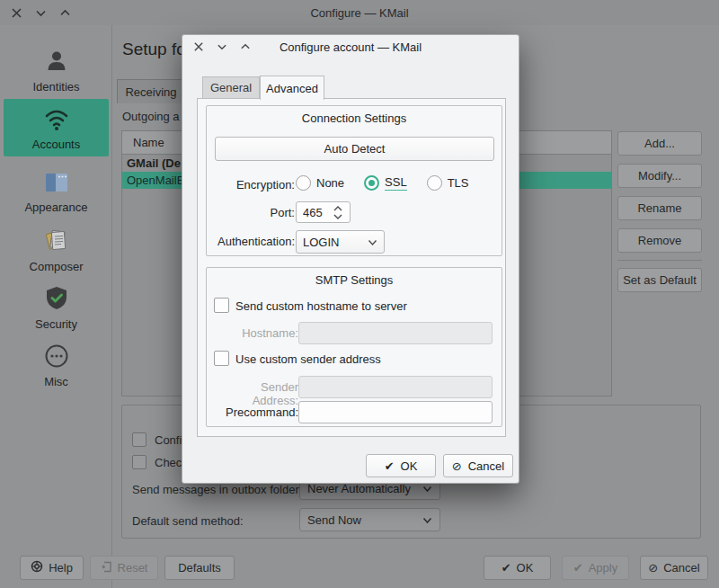  Describe the element at coordinates (252, 241) in the screenshot. I see `authentication-label: Authentication:` at that location.